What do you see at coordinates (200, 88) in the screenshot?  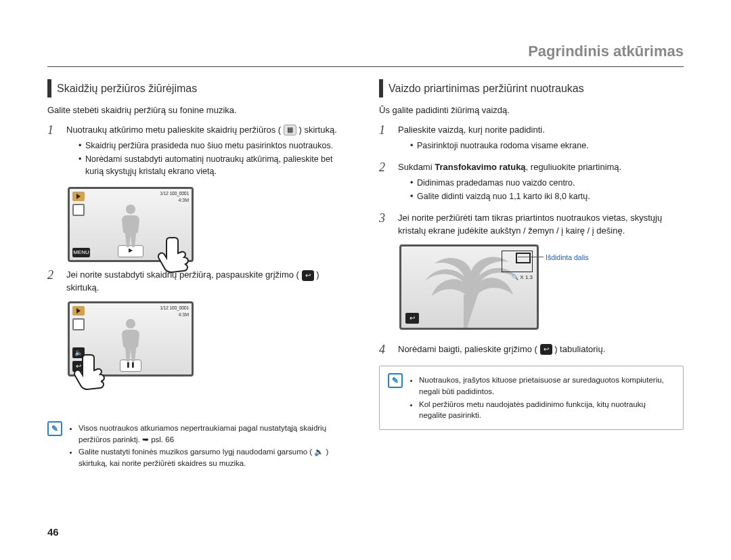 I see `left-heading: Skaidžių peržiūros žiūrėjimas` at bounding box center [200, 88].